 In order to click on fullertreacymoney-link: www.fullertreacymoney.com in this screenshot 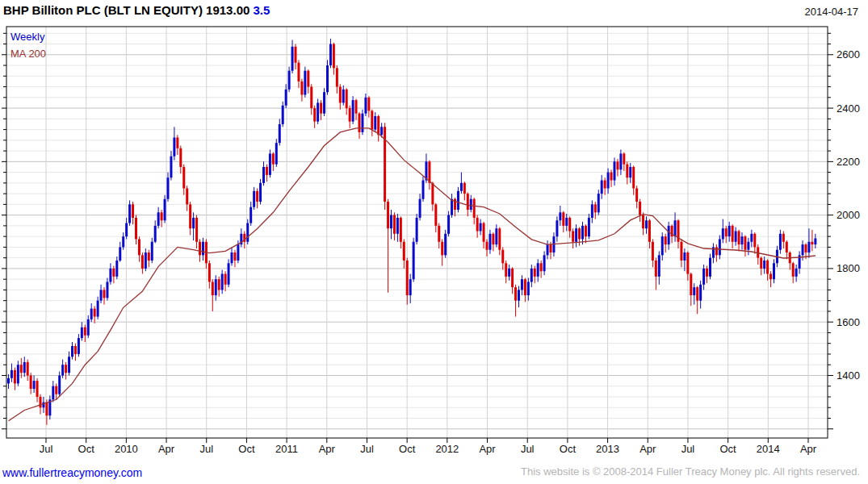, I will do `click(73, 473)`.